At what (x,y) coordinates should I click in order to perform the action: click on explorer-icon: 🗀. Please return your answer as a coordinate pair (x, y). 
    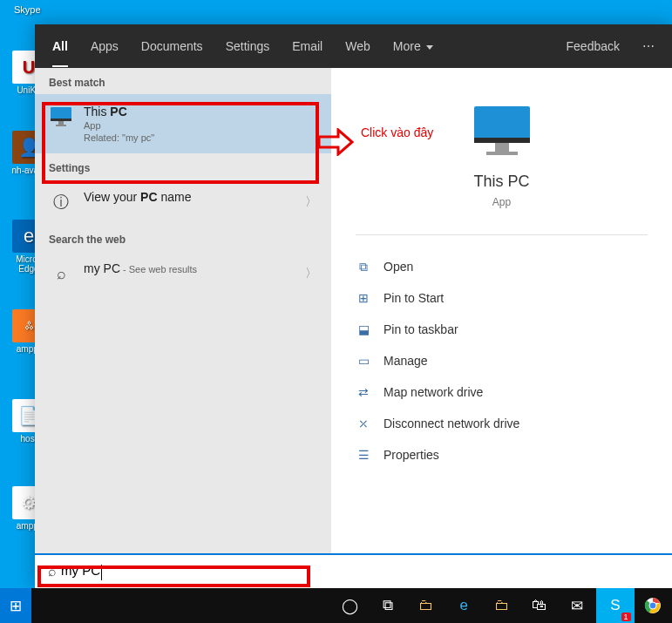
    Looking at the image, I should click on (425, 606).